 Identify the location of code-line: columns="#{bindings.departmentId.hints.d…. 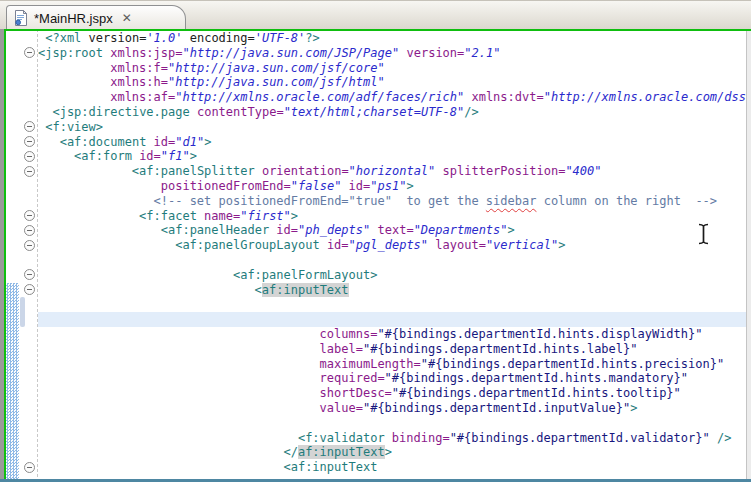
(392, 334).